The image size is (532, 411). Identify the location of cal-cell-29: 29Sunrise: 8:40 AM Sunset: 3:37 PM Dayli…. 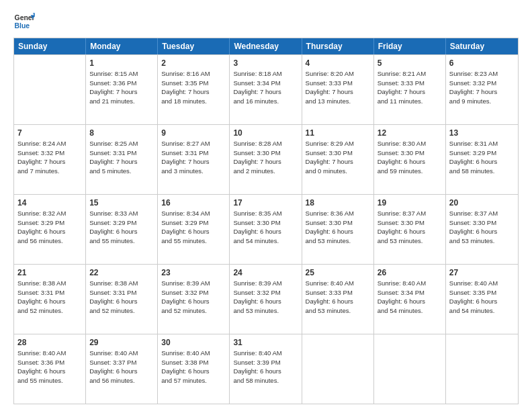
(122, 369).